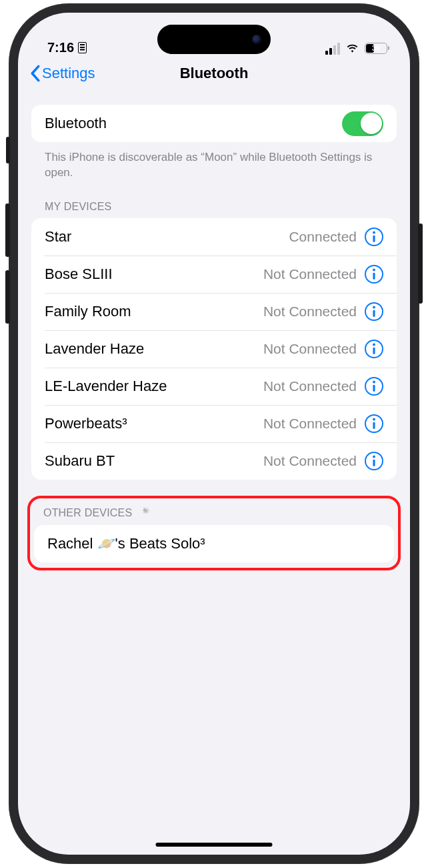 The height and width of the screenshot is (868, 428). What do you see at coordinates (323, 237) in the screenshot?
I see `device-status: Connected` at bounding box center [323, 237].